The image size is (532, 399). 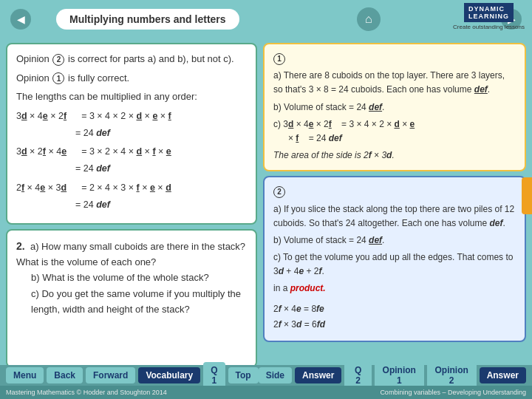 I want to click on circle-2: 2, so click(x=58, y=60).